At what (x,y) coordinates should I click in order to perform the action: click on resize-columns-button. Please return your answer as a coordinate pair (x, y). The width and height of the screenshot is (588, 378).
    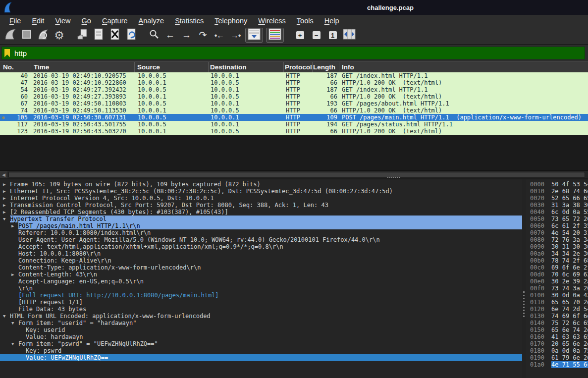
    Looking at the image, I should click on (349, 35).